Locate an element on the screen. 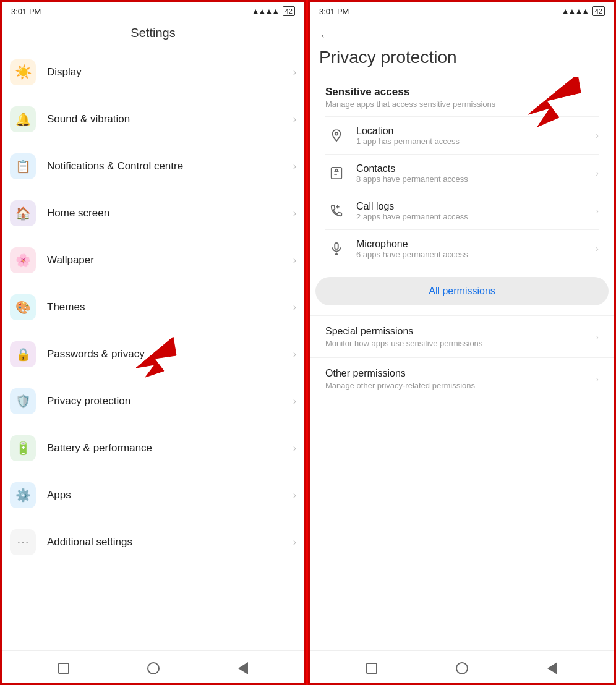  contacts-desc: 8 apps have permanent access is located at coordinates (476, 179).